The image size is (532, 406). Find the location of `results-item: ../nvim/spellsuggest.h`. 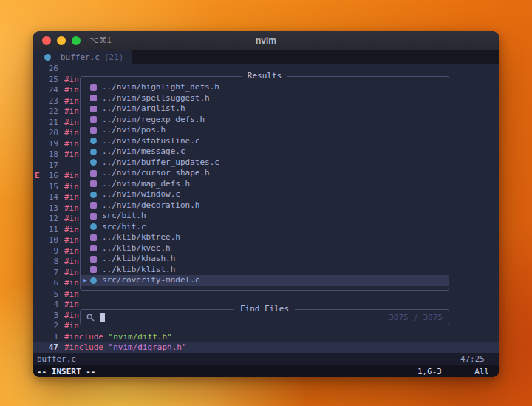

results-item: ../nvim/spellsuggest.h is located at coordinates (265, 99).